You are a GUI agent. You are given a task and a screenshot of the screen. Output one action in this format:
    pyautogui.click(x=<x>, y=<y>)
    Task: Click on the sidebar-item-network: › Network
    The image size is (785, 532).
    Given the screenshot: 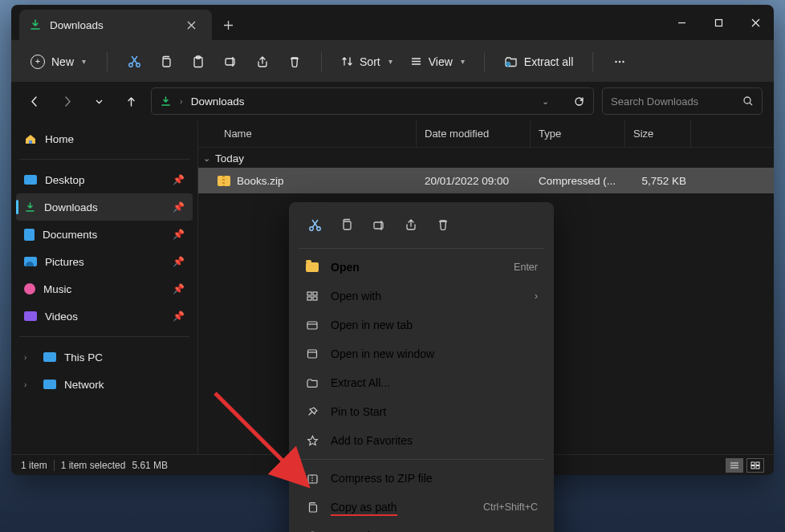 What is the action you would take?
    pyautogui.click(x=104, y=384)
    